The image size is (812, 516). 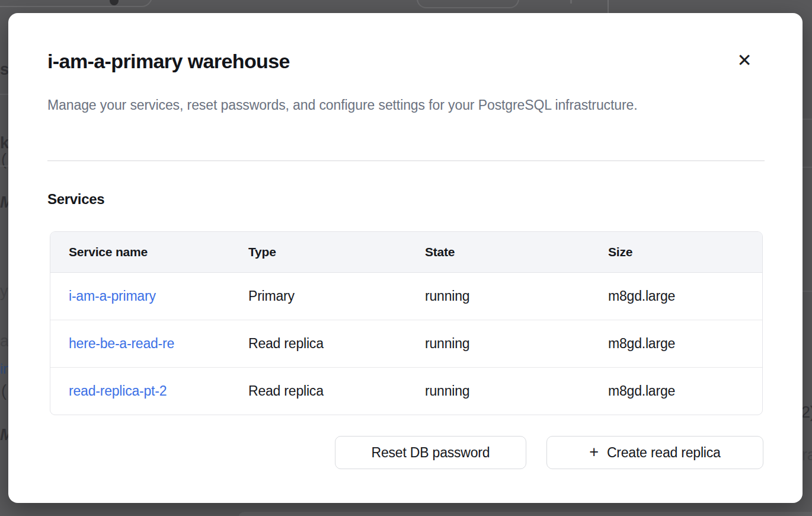 What do you see at coordinates (676, 252) in the screenshot?
I see `column-header-size: Size` at bounding box center [676, 252].